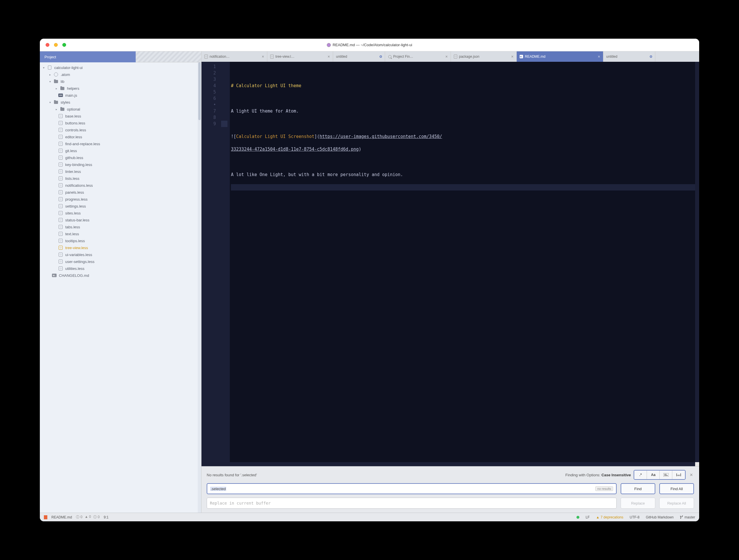  What do you see at coordinates (88, 57) in the screenshot?
I see `project-tab: Project` at bounding box center [88, 57].